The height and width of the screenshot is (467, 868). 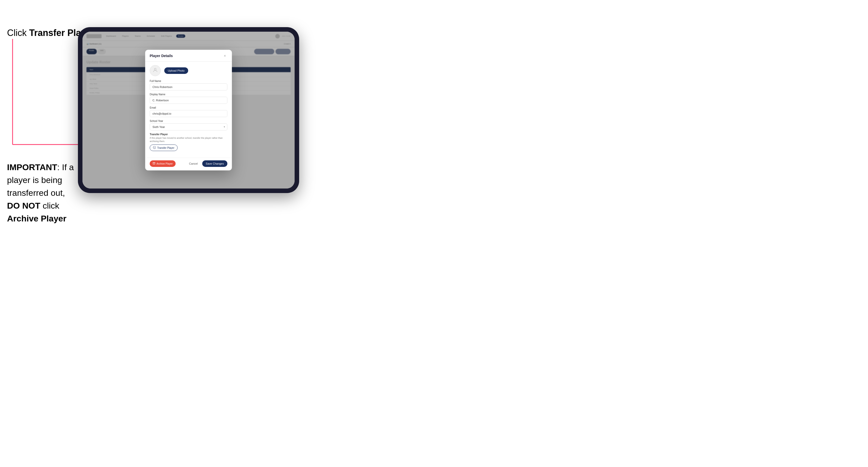 I want to click on important-text: IMPORTANT: If a player is being transfer…, so click(x=42, y=193).